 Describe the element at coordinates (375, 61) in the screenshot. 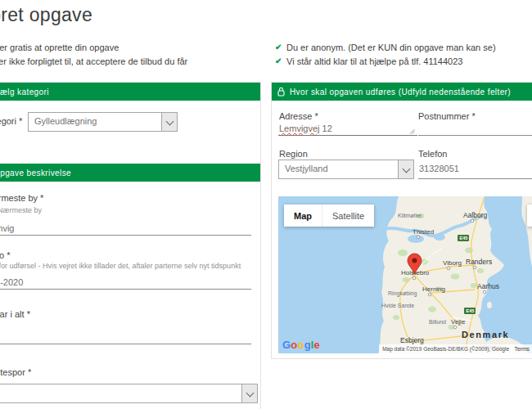

I see `benefit-text: Vi står altid klar til at hjælpe på tlf.…` at that location.